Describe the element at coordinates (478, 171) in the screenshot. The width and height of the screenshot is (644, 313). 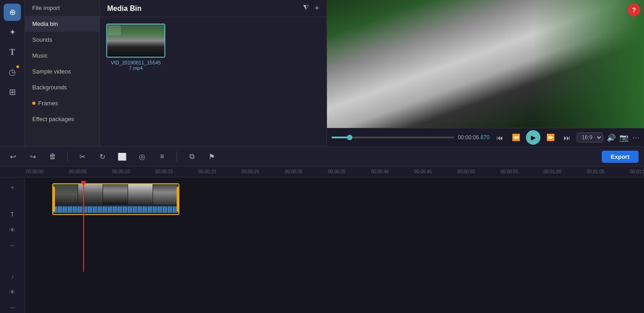
I see `ruler-mark-50: 00:00:50` at that location.